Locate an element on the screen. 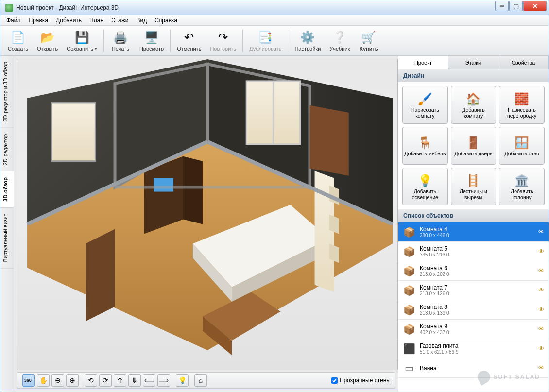  учебник-icon: ❔ is located at coordinates (340, 37).